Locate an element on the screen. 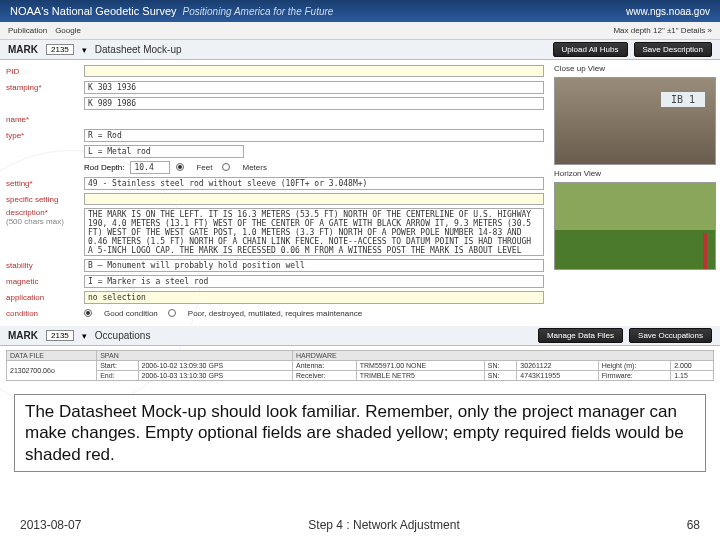  description-label: description* is located at coordinates (27, 212).